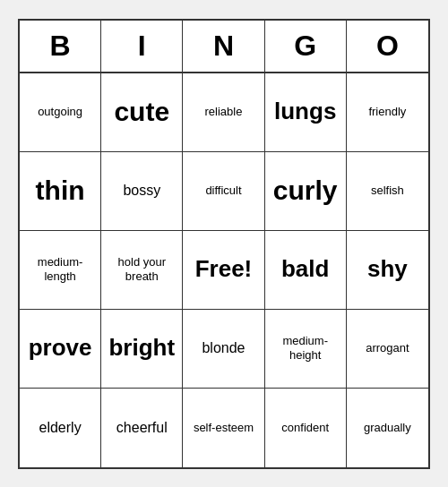  Describe the element at coordinates (61, 192) in the screenshot. I see `bingo-cell: thin` at that location.